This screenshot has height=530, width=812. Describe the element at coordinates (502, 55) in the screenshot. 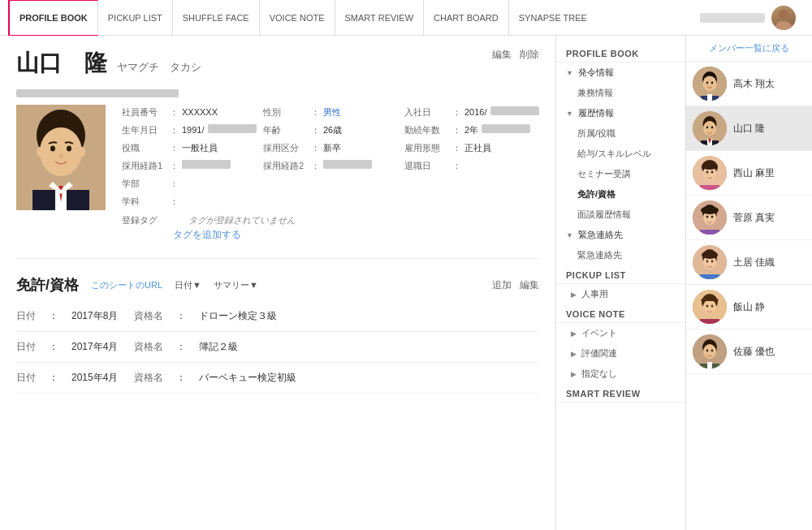

I see `edit-button: 編集` at that location.